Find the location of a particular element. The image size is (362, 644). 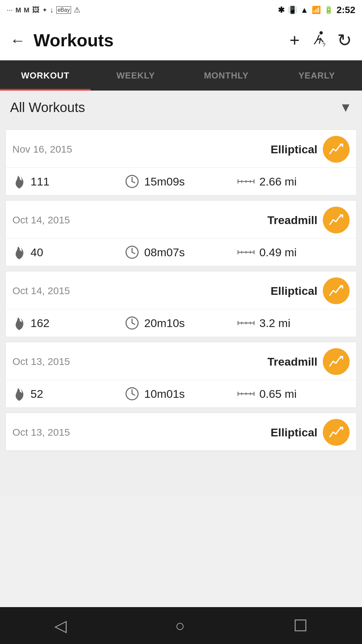

bluetooth-icon: ✱ is located at coordinates (281, 10).